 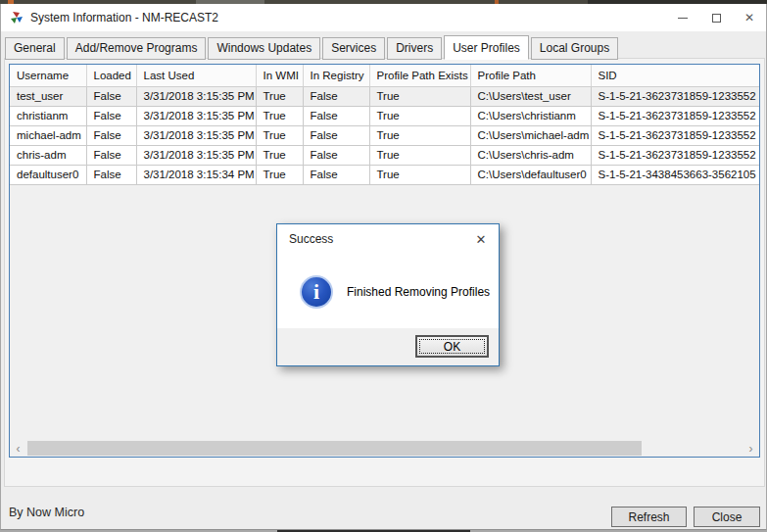 What do you see at coordinates (531, 155) in the screenshot?
I see `table-cell: C:\Users\chris-adm` at bounding box center [531, 155].